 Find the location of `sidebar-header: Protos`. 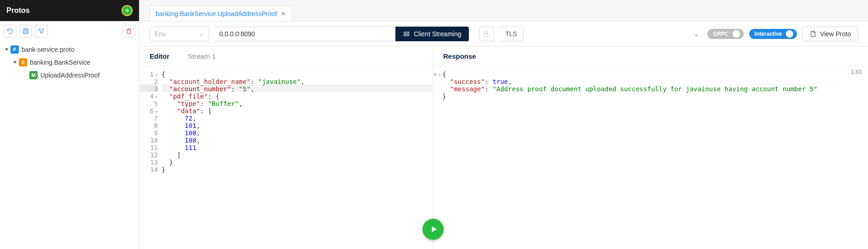

sidebar-header: Protos is located at coordinates (70, 11).